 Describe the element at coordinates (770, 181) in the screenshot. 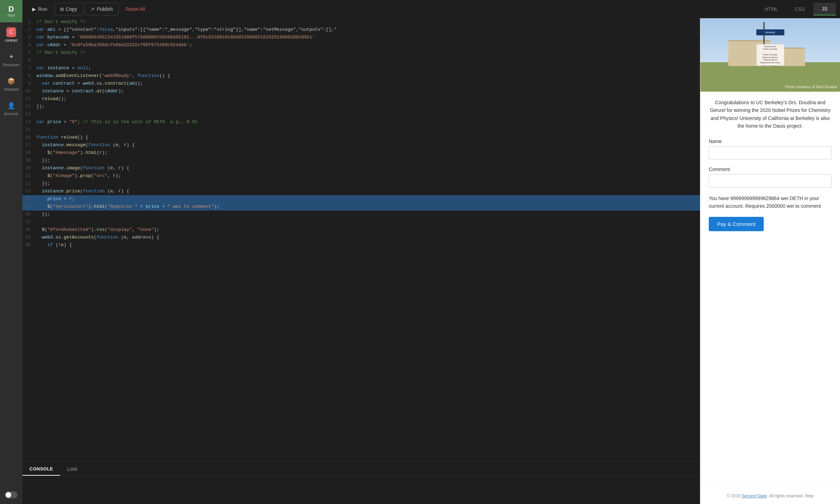

I see `comment-input` at that location.